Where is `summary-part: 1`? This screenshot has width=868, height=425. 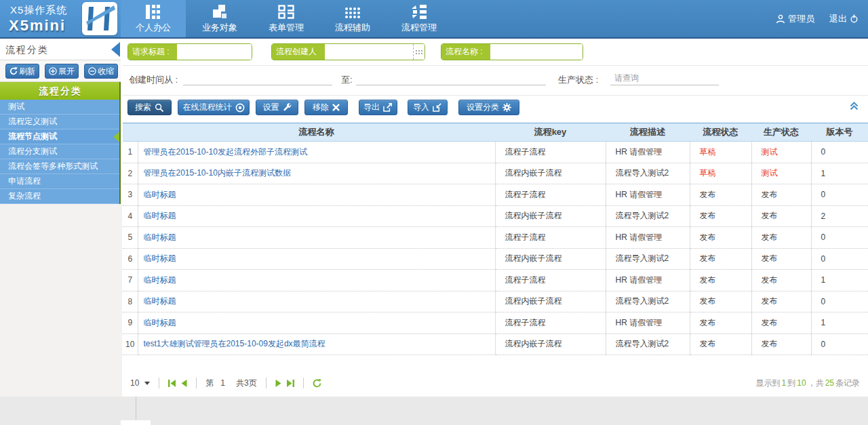 summary-part: 1 is located at coordinates (784, 383).